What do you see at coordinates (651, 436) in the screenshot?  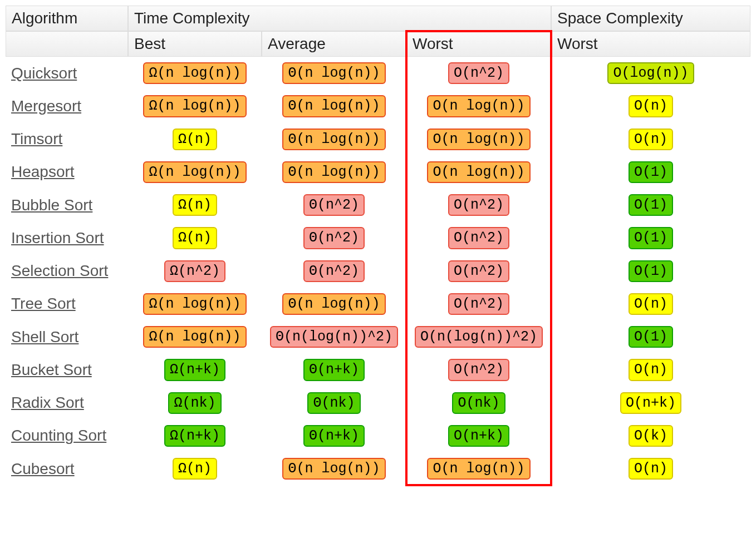 I see `cell-space: O(k)` at bounding box center [651, 436].